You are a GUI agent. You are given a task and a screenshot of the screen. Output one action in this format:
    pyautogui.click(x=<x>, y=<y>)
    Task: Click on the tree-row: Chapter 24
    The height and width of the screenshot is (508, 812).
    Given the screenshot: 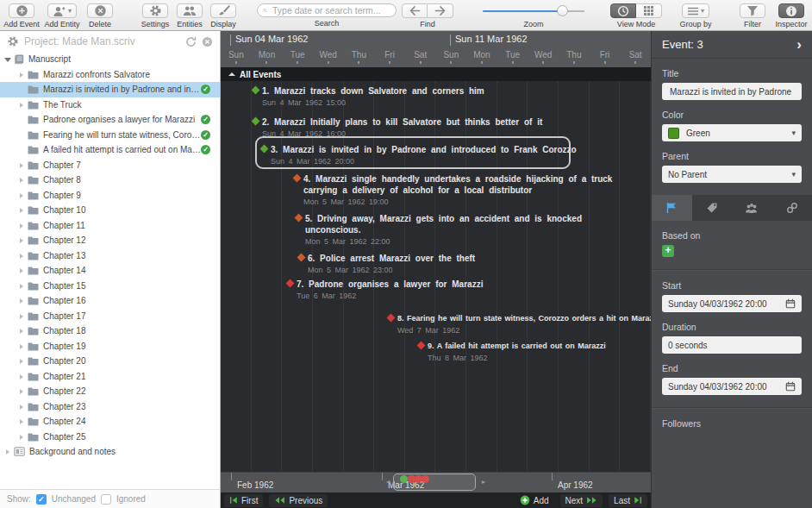 What is the action you would take?
    pyautogui.click(x=110, y=422)
    